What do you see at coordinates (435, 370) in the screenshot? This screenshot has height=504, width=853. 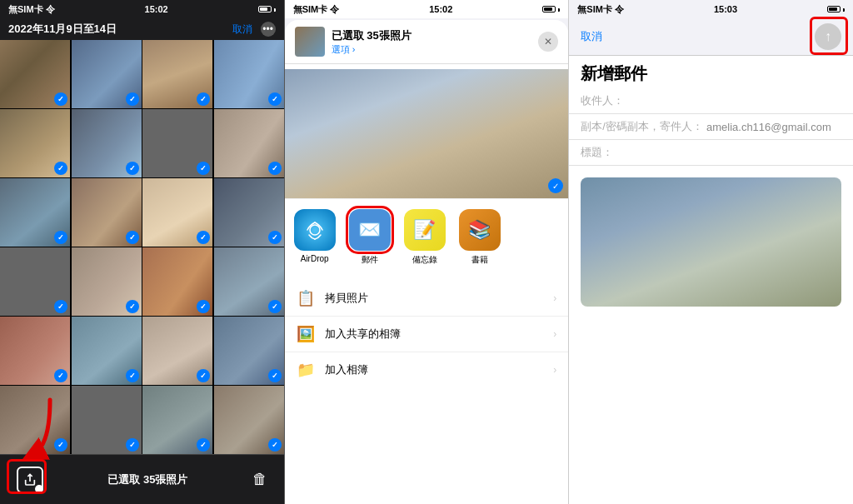 I see `add-album-label: 加入相簿` at bounding box center [435, 370].